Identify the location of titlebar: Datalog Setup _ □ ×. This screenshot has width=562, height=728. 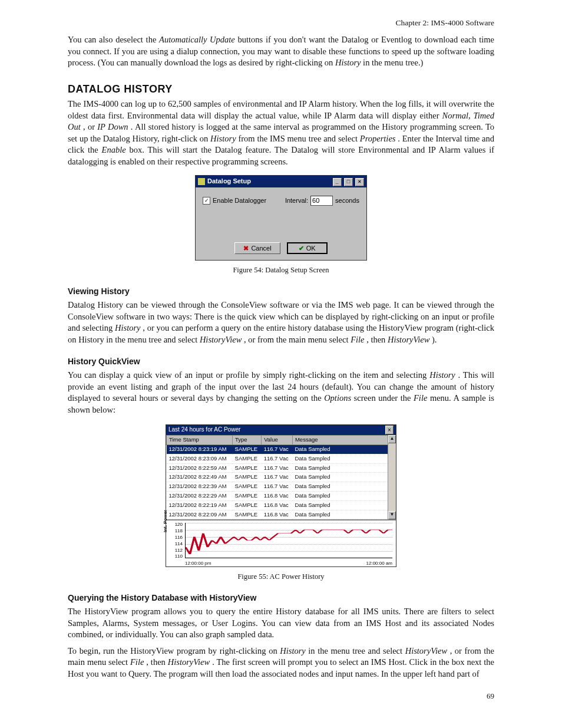
(281, 182).